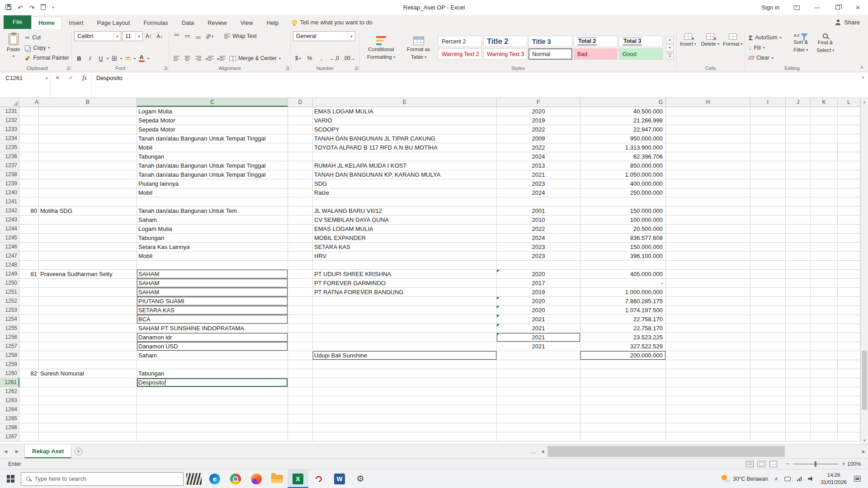 This screenshot has width=868, height=488. What do you see at coordinates (10, 347) in the screenshot?
I see `row-header-1257: 1257` at bounding box center [10, 347].